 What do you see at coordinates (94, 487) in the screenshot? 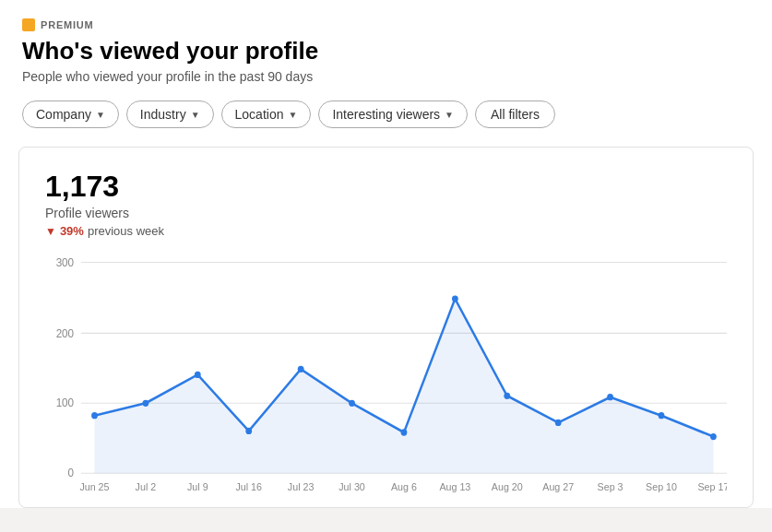
I see `svg-text: Jun 25` at bounding box center [94, 487].